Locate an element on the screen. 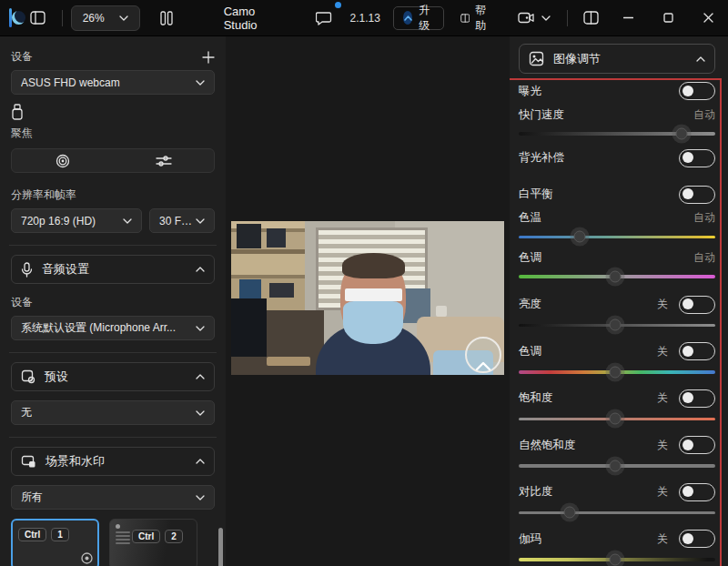 The height and width of the screenshot is (566, 728). gamma-label: 伽玛 is located at coordinates (588, 539).